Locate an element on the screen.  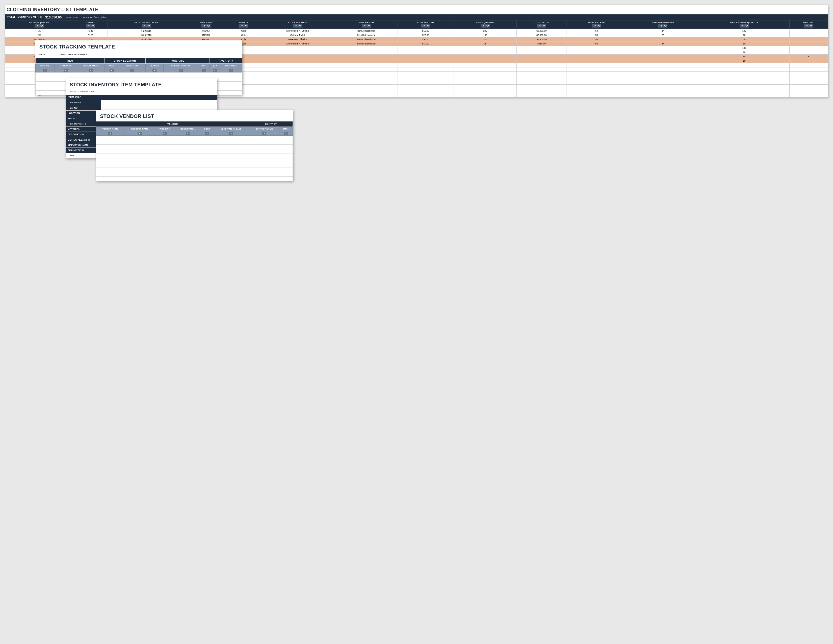
stock-vendor-card: STOCK VENDOR LIST VENDOR CONTACT VENDOR … is located at coordinates (195, 146).